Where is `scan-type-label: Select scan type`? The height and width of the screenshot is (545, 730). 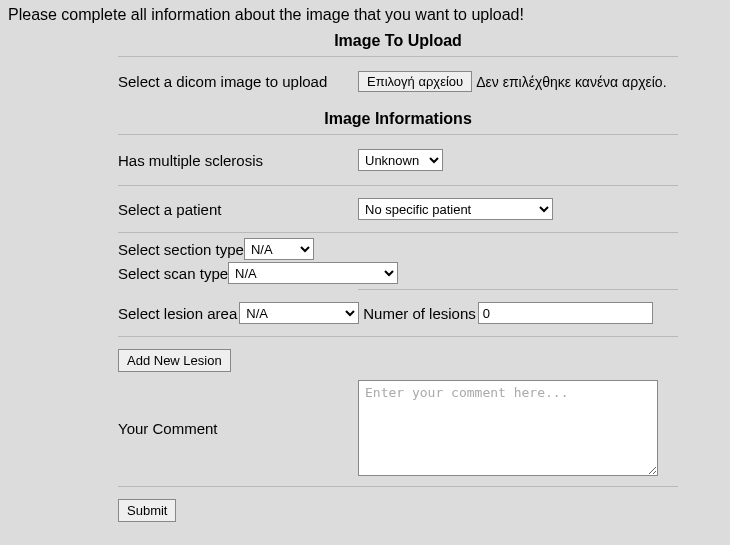
scan-type-label: Select scan type is located at coordinates (173, 274).